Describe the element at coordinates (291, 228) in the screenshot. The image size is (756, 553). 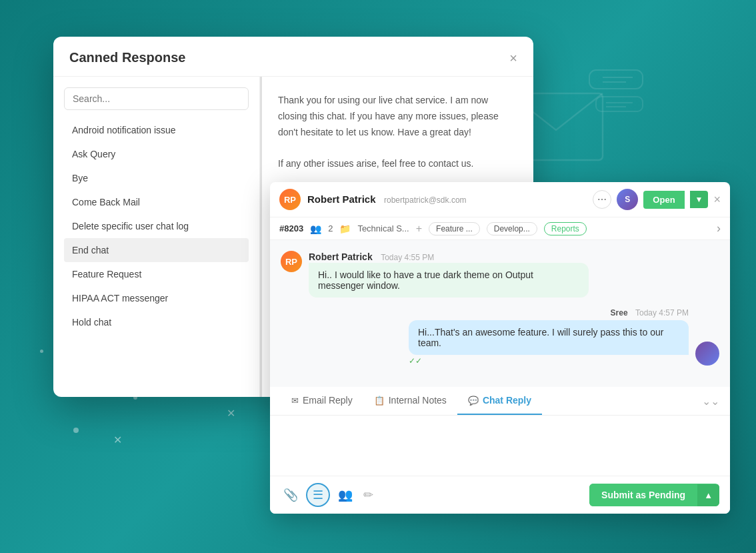
I see `ticket-number: #8203` at that location.